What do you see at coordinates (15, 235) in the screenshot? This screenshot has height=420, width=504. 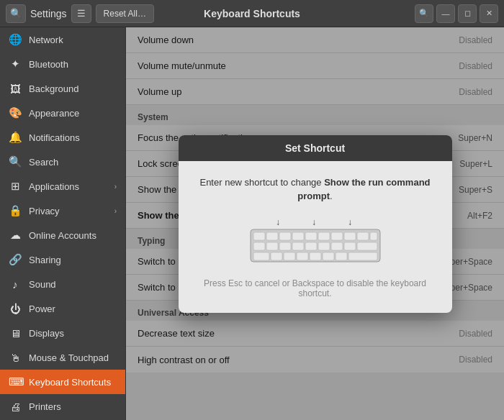 I see `sidebar-icon-online-accounts: ☁` at bounding box center [15, 235].